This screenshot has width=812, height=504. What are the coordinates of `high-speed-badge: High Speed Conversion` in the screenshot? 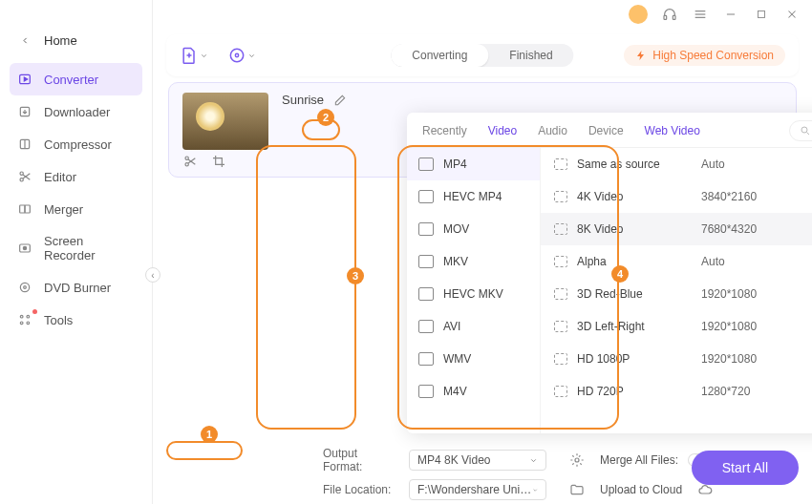 It's located at (705, 55).